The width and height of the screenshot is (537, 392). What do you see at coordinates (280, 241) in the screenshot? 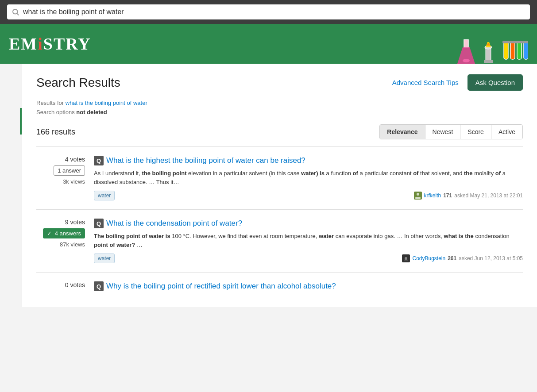
I see `result-item: 9 votes ✓ 4 answers 87k views Q What is …` at bounding box center [280, 241].